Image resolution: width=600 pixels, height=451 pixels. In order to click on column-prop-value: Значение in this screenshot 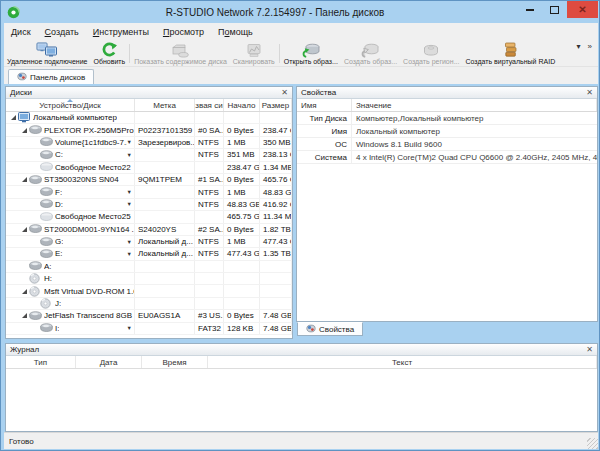, I will do `click(474, 105)`.